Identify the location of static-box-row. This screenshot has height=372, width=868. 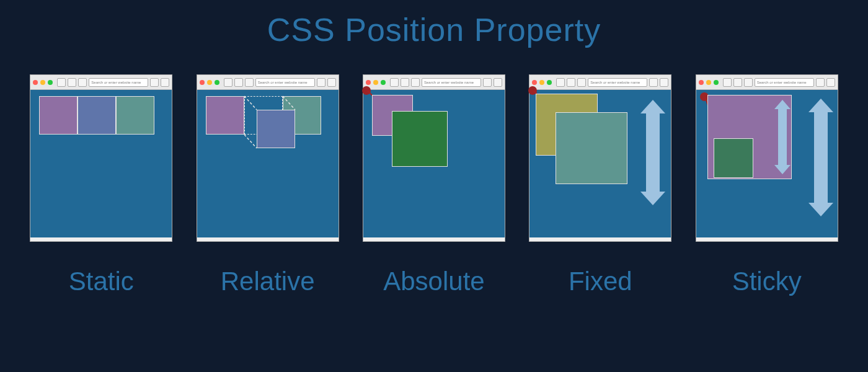
(97, 115).